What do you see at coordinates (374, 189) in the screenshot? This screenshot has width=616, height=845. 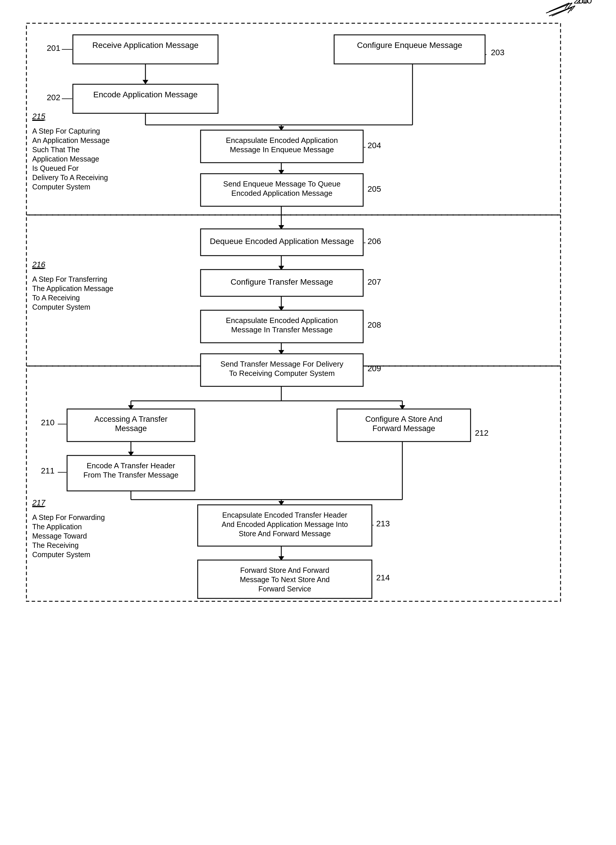 I see `svg-text: 205` at bounding box center [374, 189].